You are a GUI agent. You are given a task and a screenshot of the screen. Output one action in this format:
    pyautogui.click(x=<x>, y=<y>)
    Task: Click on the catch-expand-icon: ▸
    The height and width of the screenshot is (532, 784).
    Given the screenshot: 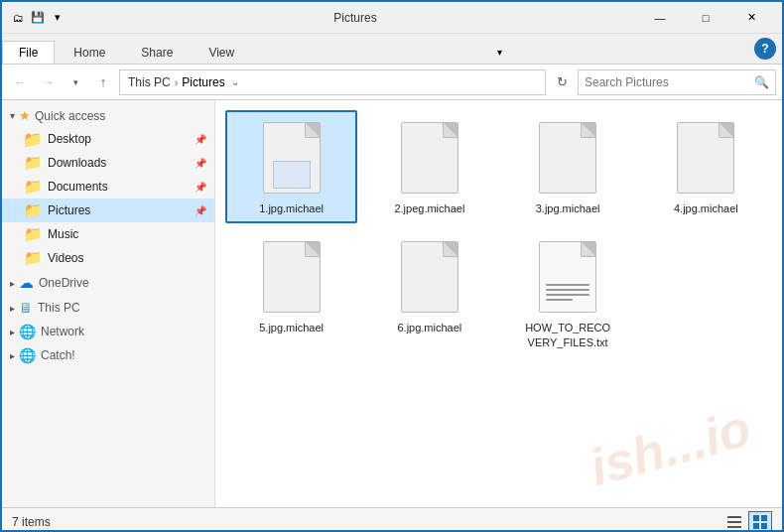 What is the action you would take?
    pyautogui.click(x=12, y=355)
    